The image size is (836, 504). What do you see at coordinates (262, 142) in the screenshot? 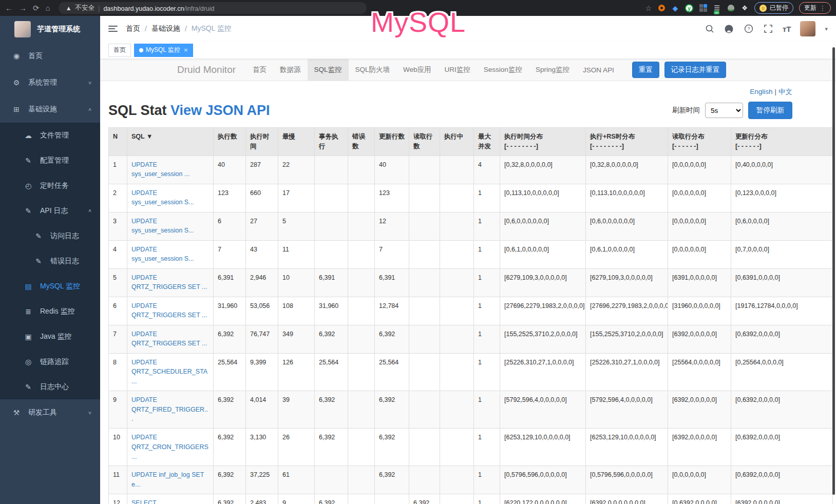
I see `column-header-3: 执行时间` at bounding box center [262, 142].